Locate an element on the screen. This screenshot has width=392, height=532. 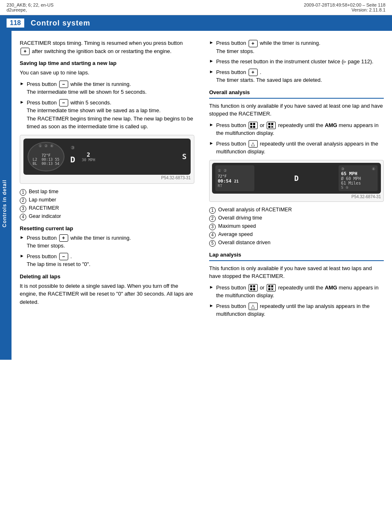
bullet-item: ► Press button △ repeatedly until the ov… is located at coordinates (297, 148).